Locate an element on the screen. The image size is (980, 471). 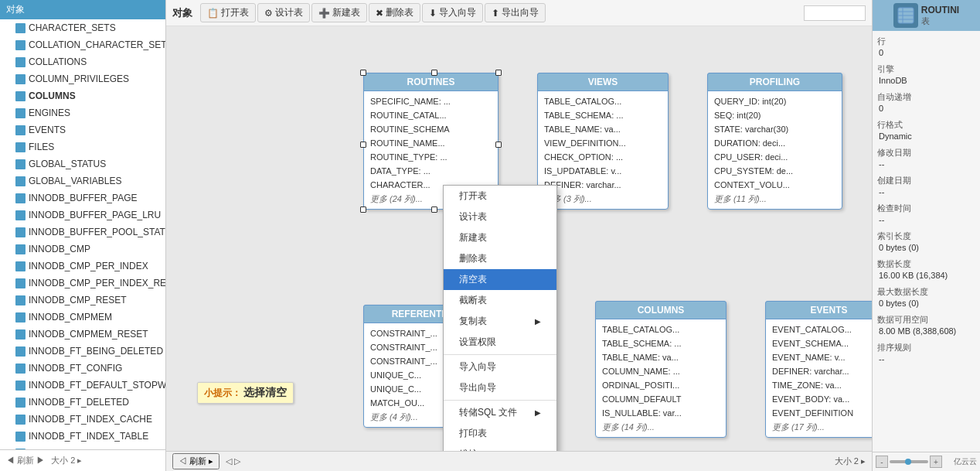
sidebar-item-engines: ENGINES is located at coordinates (83, 113).